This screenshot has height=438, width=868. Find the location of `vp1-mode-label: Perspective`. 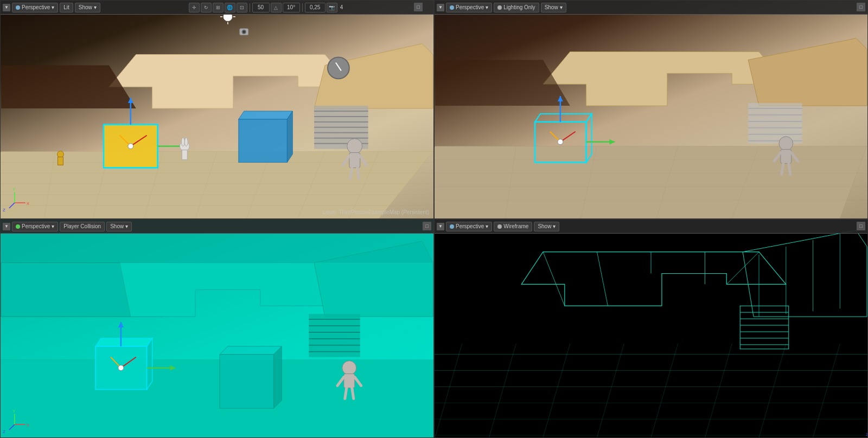

vp1-mode-label: Perspective is located at coordinates (36, 8).